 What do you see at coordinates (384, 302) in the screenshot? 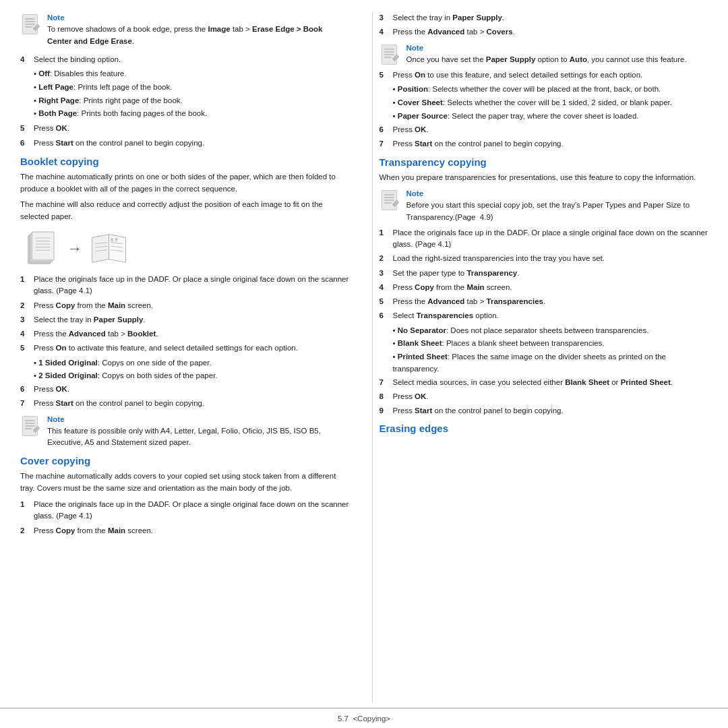
I see `step-num: 5` at bounding box center [384, 302].